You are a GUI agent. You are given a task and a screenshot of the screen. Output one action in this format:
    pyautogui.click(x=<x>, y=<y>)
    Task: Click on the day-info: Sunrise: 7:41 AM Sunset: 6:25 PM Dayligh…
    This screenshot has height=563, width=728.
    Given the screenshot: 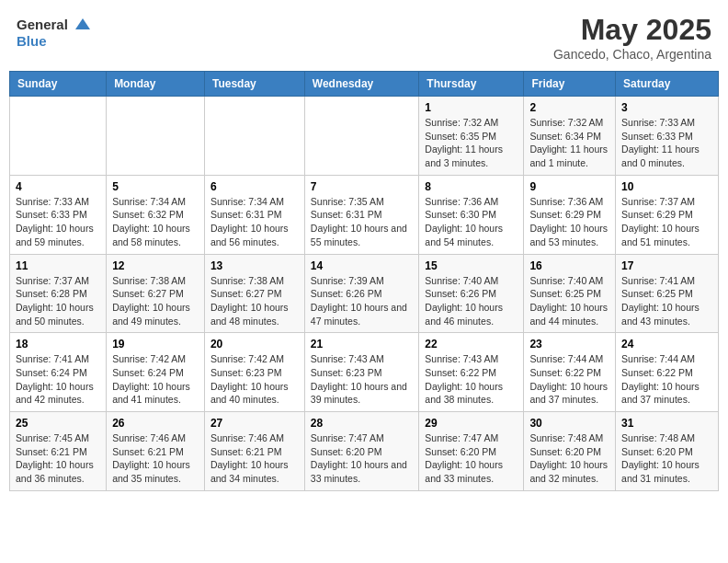 What is the action you would take?
    pyautogui.click(x=667, y=302)
    